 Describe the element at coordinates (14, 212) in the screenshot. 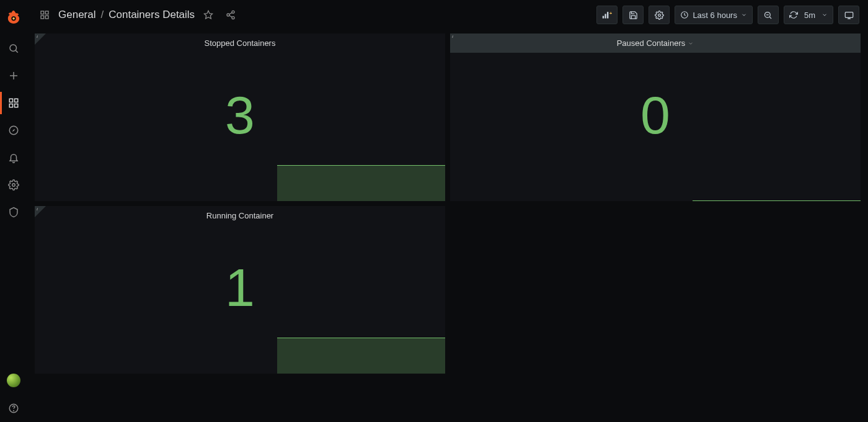

I see `nav-admin` at that location.